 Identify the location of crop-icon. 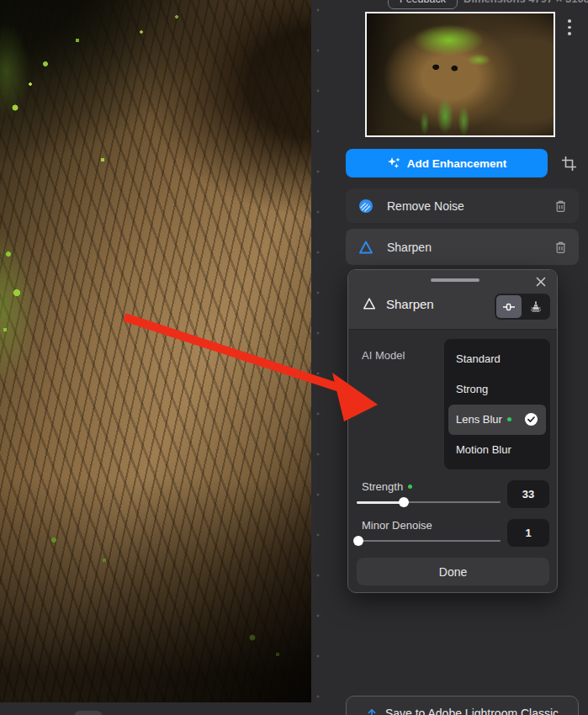
(569, 163).